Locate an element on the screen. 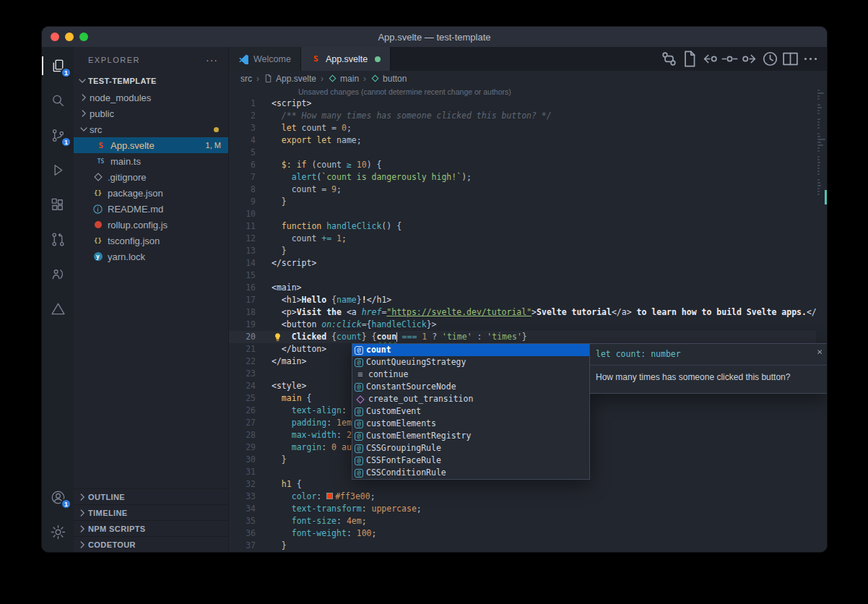 The height and width of the screenshot is (604, 868). minimap is located at coordinates (822, 319).